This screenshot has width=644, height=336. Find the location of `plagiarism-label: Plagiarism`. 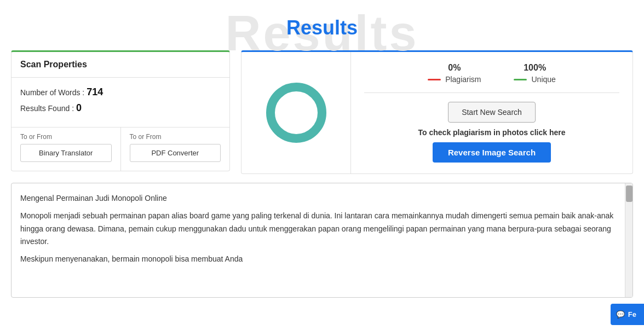

plagiarism-label: Plagiarism is located at coordinates (463, 79).